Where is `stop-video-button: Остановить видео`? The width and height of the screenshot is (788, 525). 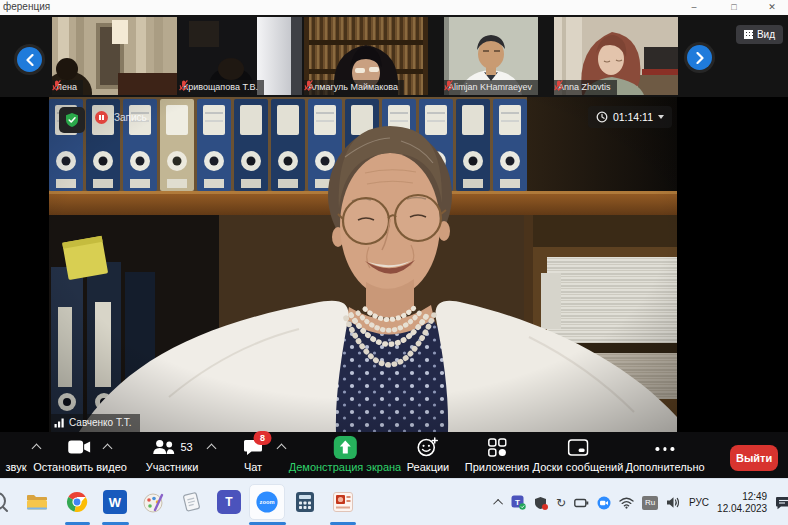
stop-video-button: Остановить видео is located at coordinates (80, 455).